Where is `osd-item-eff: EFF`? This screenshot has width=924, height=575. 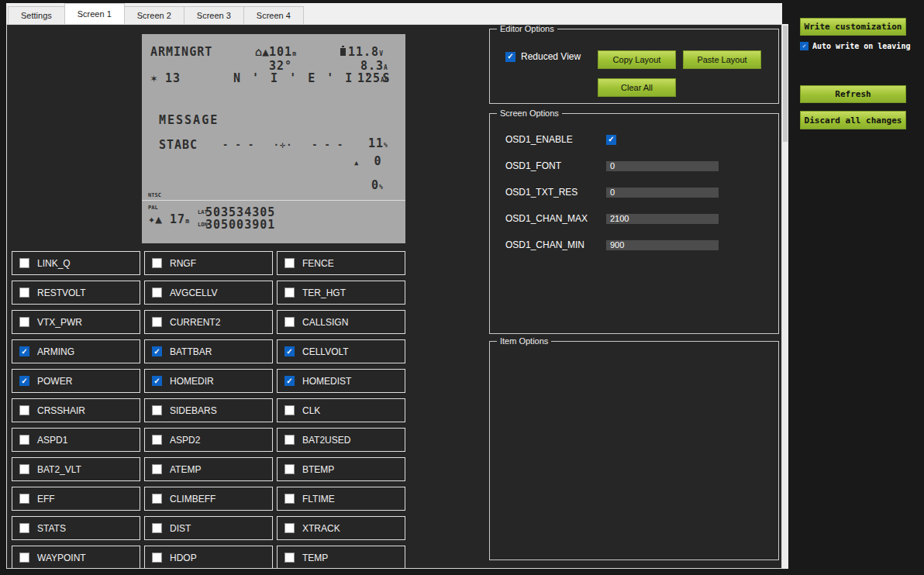
osd-item-eff: EFF is located at coordinates (76, 499).